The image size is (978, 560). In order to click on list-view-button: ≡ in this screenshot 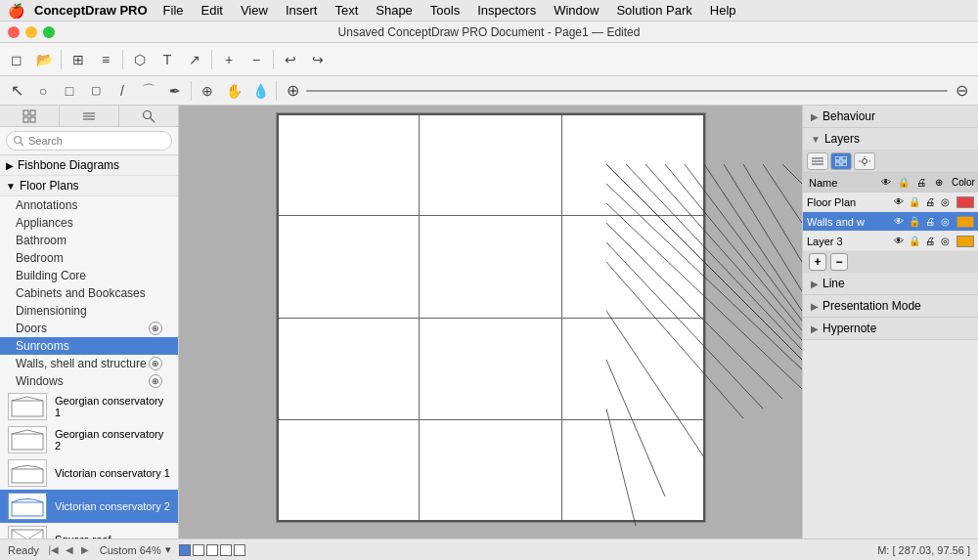, I will do `click(106, 60)`.